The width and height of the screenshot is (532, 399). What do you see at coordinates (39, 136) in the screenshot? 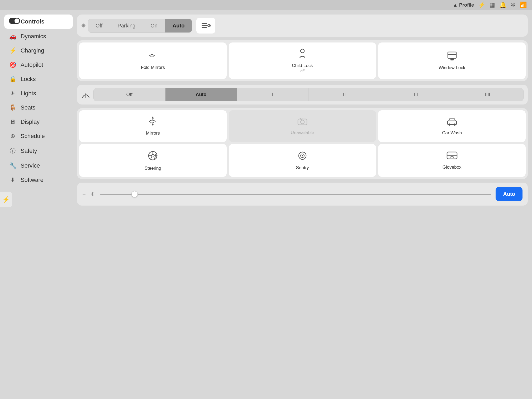
I see `sidebar-item-schedule: ⊕ Schedule` at bounding box center [39, 136].